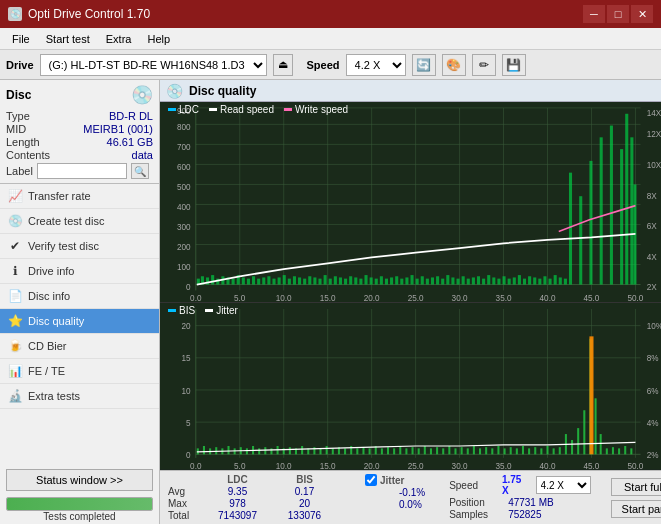 The width and height of the screenshot is (661, 524). What do you see at coordinates (484, 65) in the screenshot?
I see `write-button: ✏` at bounding box center [484, 65].